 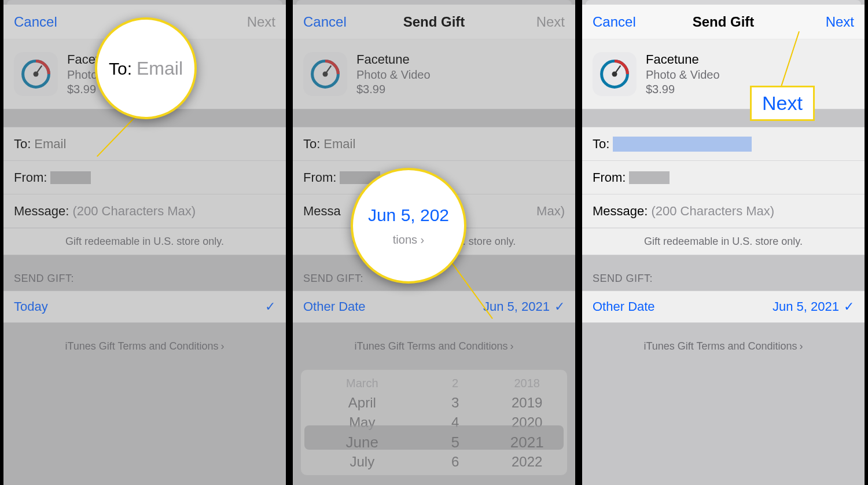 I want to click on message-label: Messa, so click(x=322, y=211).